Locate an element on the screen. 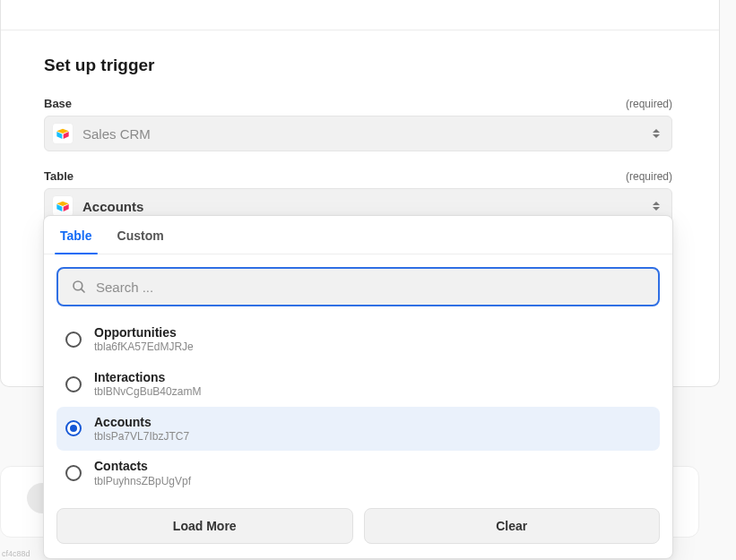 Image resolution: width=736 pixels, height=560 pixels. table-field-label: Table is located at coordinates (59, 176).